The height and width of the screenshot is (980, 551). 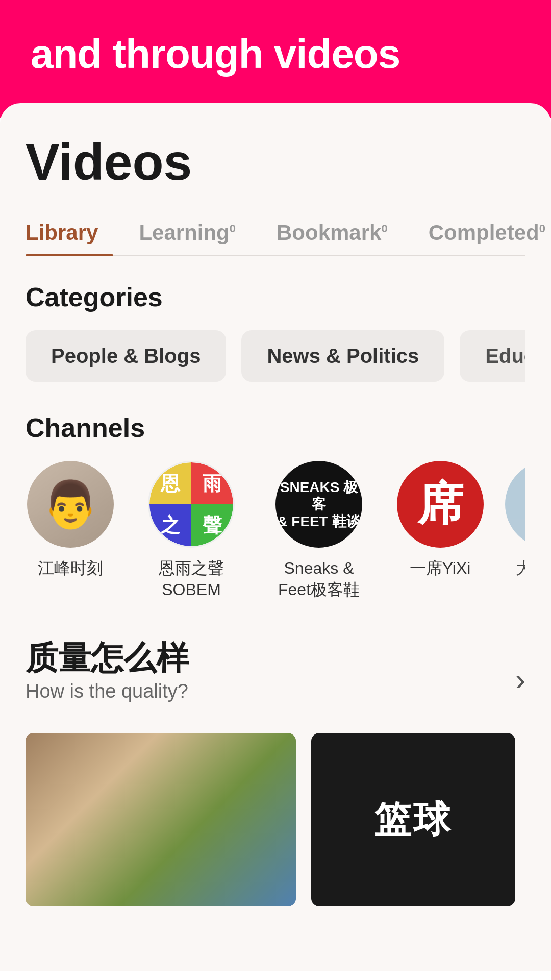 What do you see at coordinates (319, 504) in the screenshot?
I see `channel-avatar-sneaks: SNEAKS 极客& FEET 鞋谈` at bounding box center [319, 504].